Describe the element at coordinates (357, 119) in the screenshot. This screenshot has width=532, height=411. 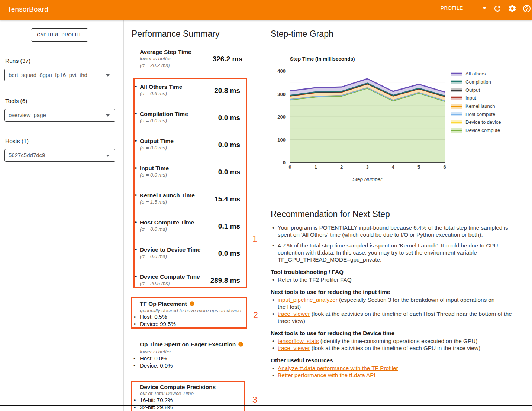
I see `step-time-chart: 01002003004000123456Step Time (in millis…` at that location.